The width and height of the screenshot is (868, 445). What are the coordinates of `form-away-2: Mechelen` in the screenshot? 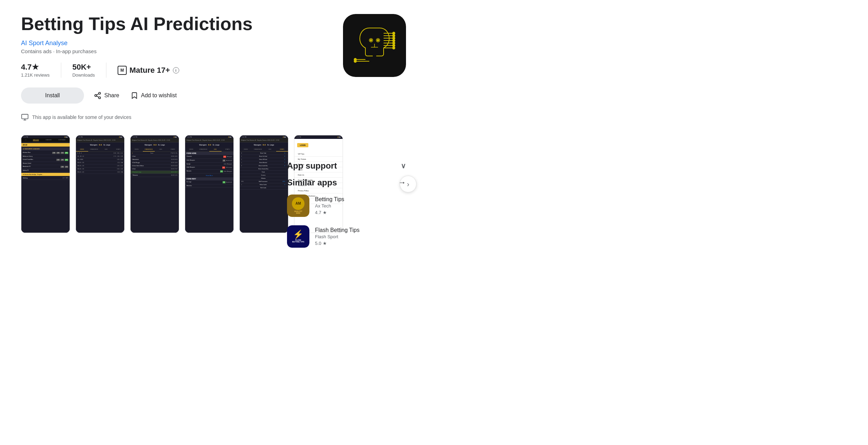 It's located at (209, 186).